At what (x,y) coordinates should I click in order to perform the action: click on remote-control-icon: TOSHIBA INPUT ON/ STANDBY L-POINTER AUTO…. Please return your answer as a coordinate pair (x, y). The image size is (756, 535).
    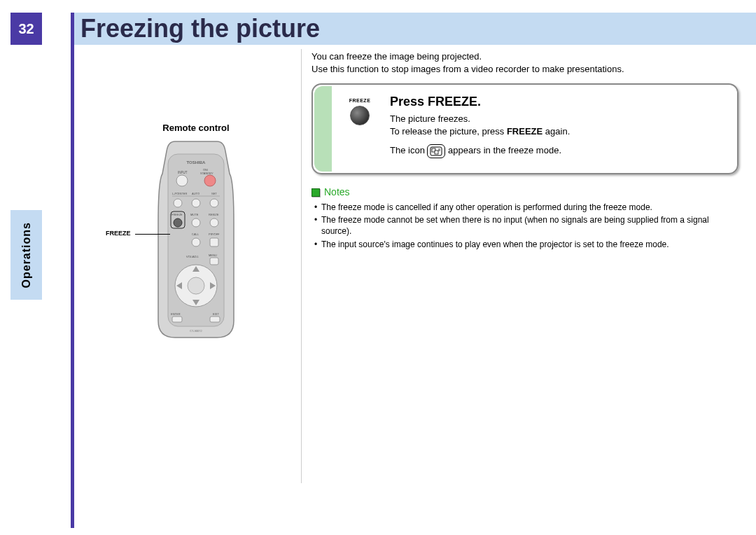
    Looking at the image, I should click on (196, 240).